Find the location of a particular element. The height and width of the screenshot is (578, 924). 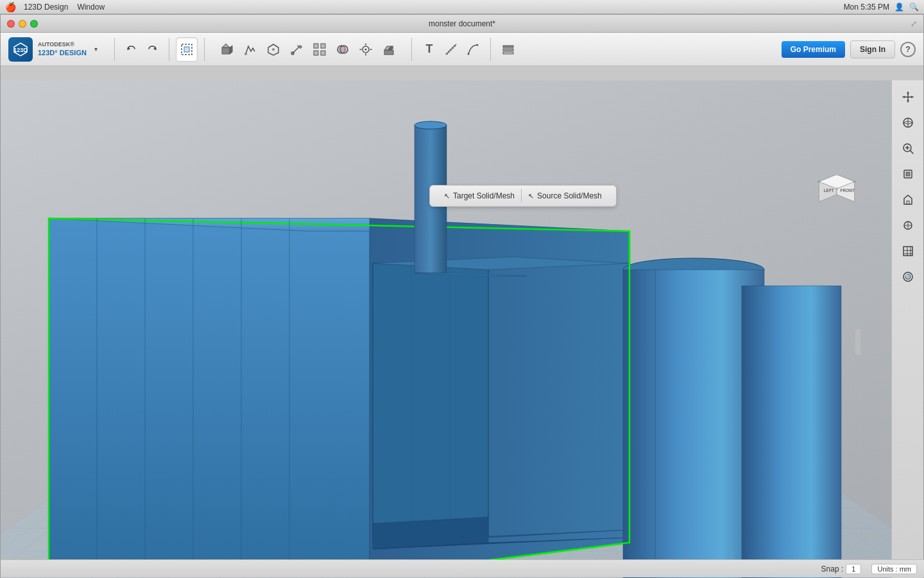

target-solid-button: ↖ Target Solid/Mesh is located at coordinates (480, 196).